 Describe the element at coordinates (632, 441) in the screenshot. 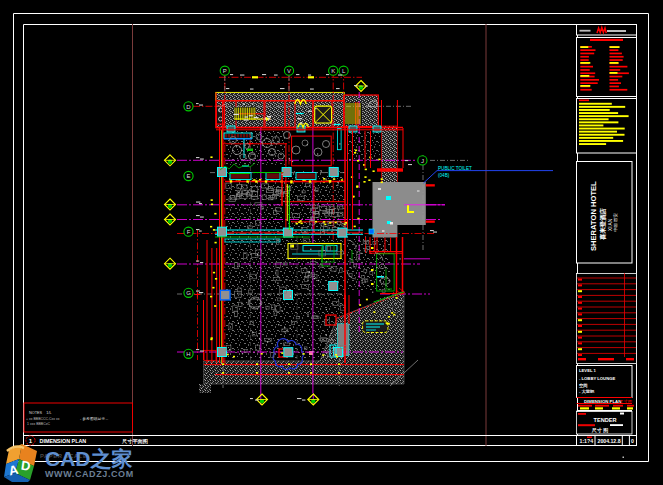

I see `svg-text: 0` at that location.